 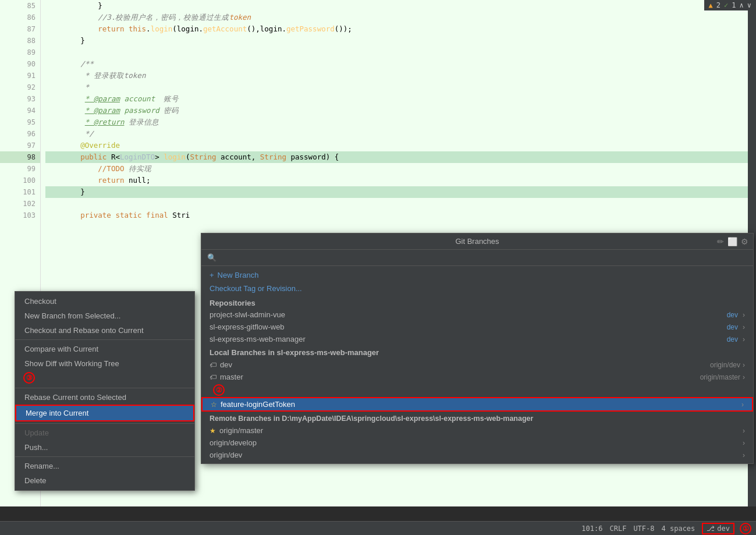 I want to click on branch-name-feature: feature-loginGetToken, so click(x=258, y=404).